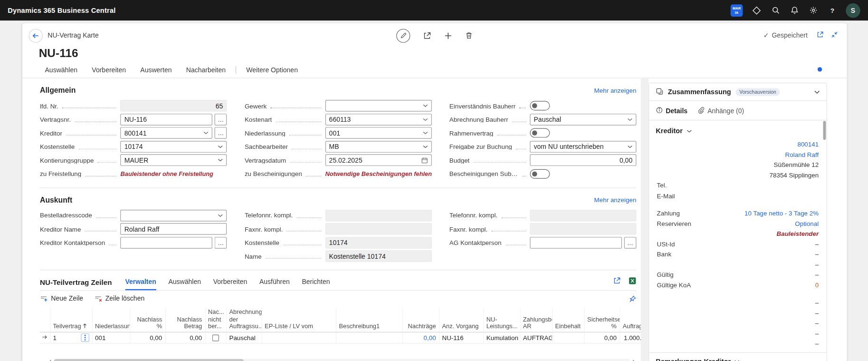  Describe the element at coordinates (568, 338) in the screenshot. I see `cell-einbehalt` at that location.